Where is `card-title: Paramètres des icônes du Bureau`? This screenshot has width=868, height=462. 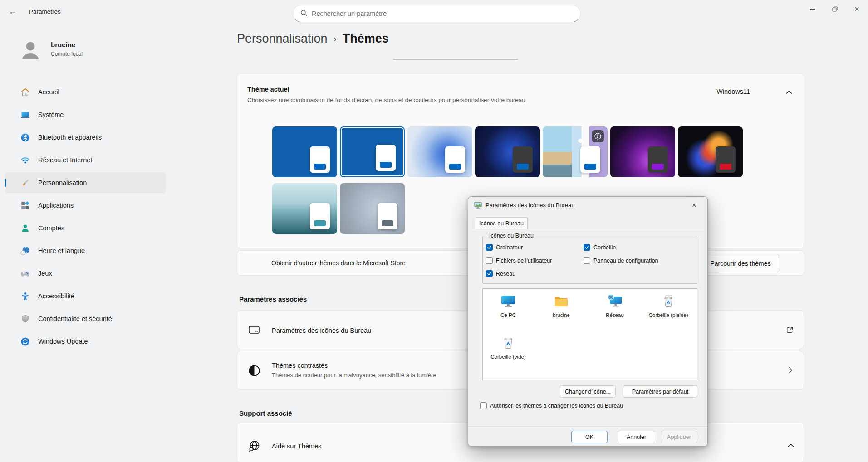
card-title: Paramètres des icônes du Bureau is located at coordinates (321, 331).